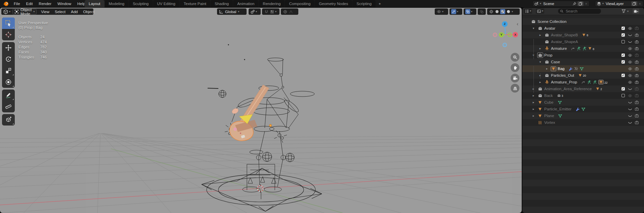  I want to click on outliner-row-scene-collection: Scene Collection, so click(583, 22).